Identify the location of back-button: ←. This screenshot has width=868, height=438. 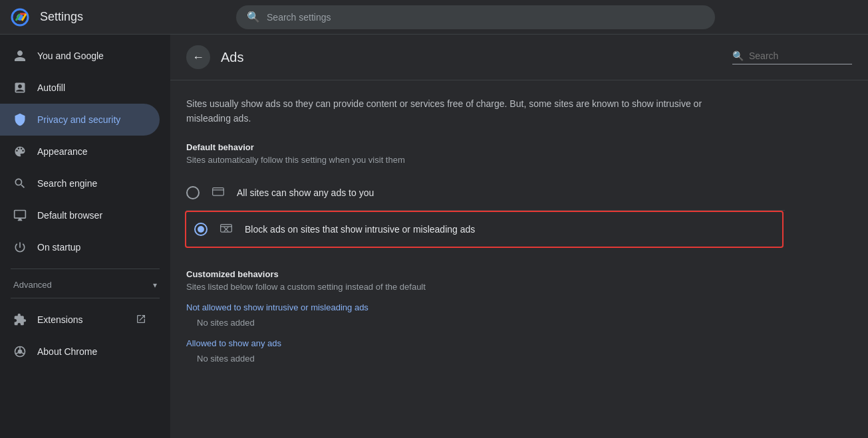
(198, 57).